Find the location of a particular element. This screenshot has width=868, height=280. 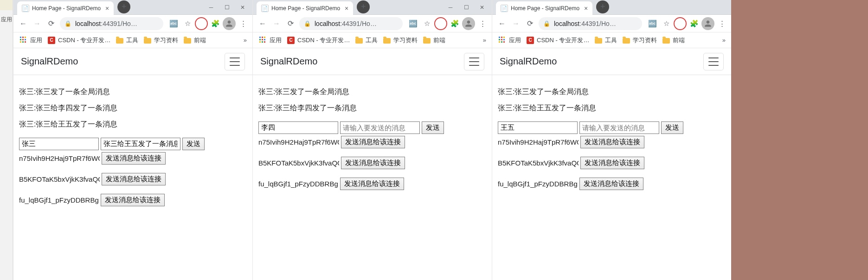

connection-id: B5KFOTaK5bxVjkK3fvaQCA is located at coordinates (59, 179).